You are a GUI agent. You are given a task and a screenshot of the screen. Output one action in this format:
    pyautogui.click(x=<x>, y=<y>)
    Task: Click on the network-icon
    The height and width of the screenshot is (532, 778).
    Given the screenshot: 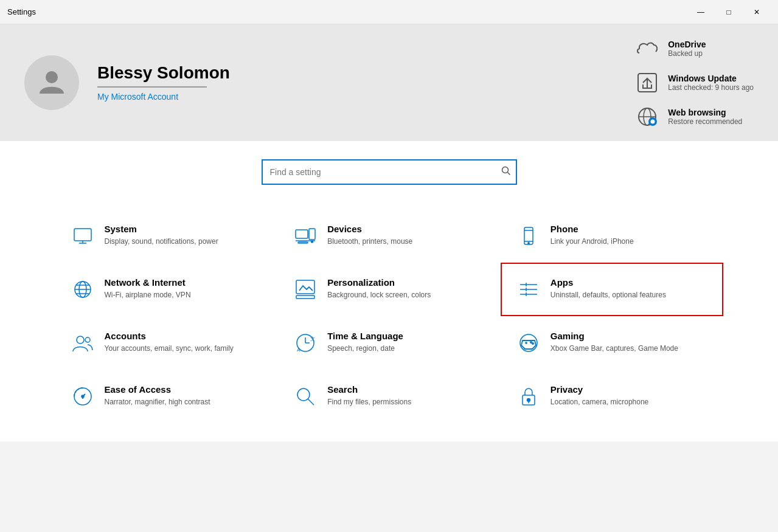 What is the action you would take?
    pyautogui.click(x=83, y=289)
    